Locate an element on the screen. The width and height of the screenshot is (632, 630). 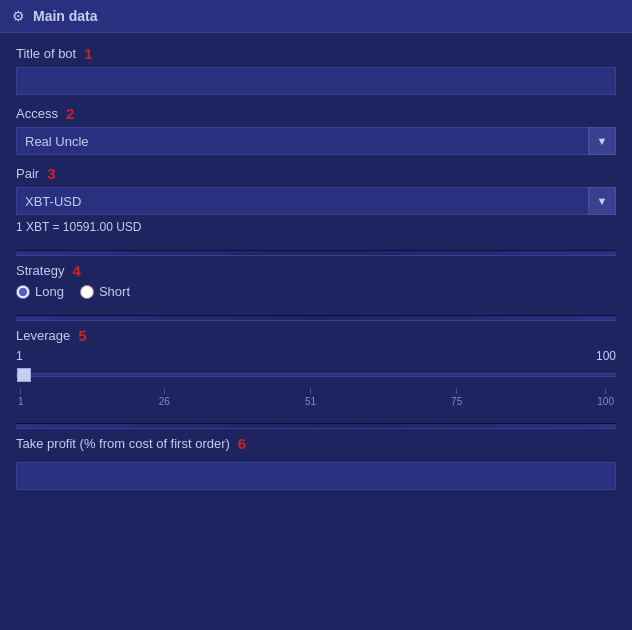
leverage-slider is located at coordinates (316, 375).